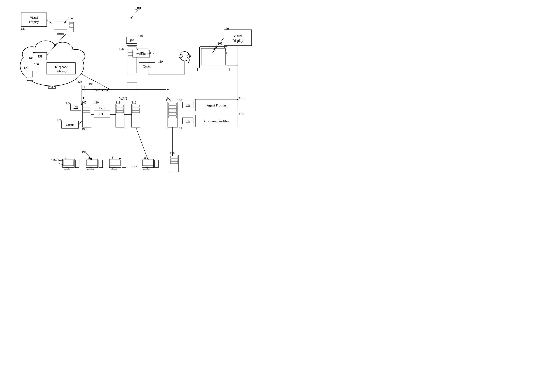  What do you see at coordinates (132, 41) in the screenshot?
I see `sw-118-label: SW` at bounding box center [132, 41].